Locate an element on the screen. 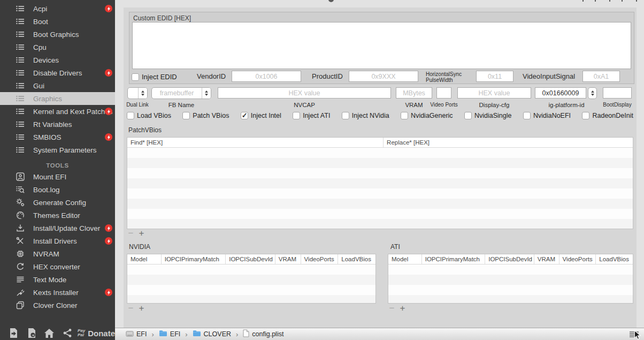 Image resolution: width=644 pixels, height=340 pixels. patch-vbios-checkbox: Patch VBios is located at coordinates (205, 116).